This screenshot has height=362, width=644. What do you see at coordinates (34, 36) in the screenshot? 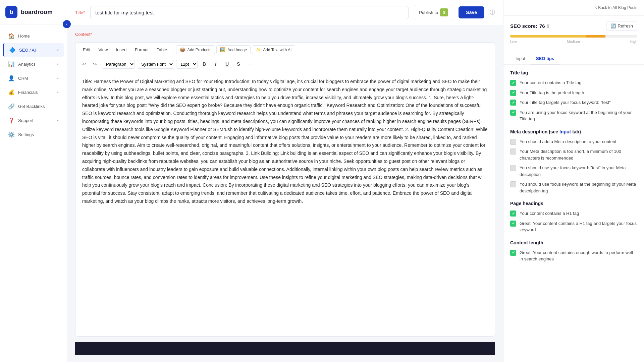
I see `sidebar-item-home: 🏠 Home` at bounding box center [34, 36].